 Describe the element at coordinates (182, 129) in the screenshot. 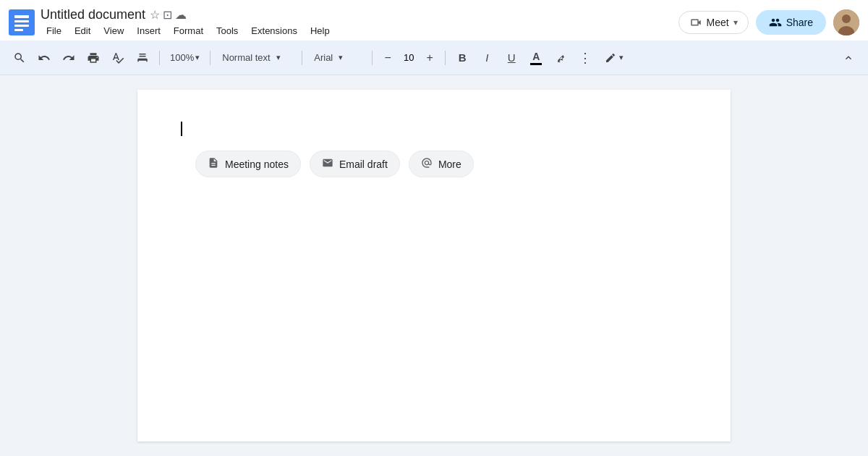

I see `text-cursor` at that location.